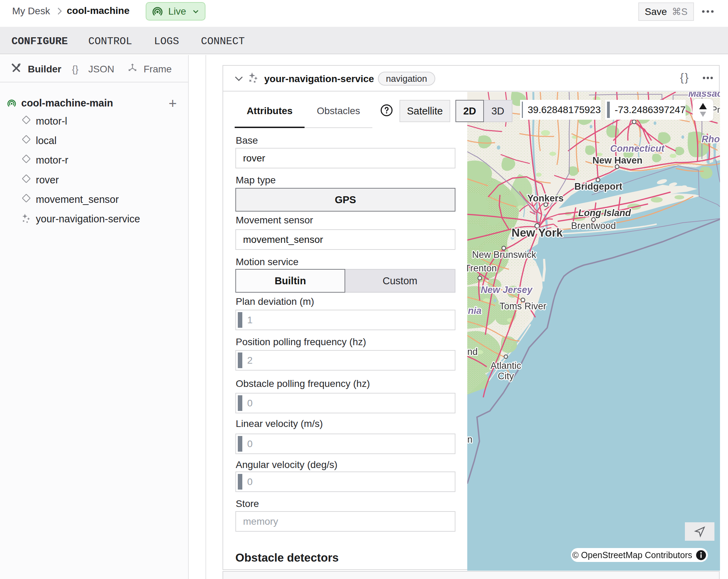 The image size is (728, 579). What do you see at coordinates (537, 232) in the screenshot?
I see `svg-text: New York` at bounding box center [537, 232].